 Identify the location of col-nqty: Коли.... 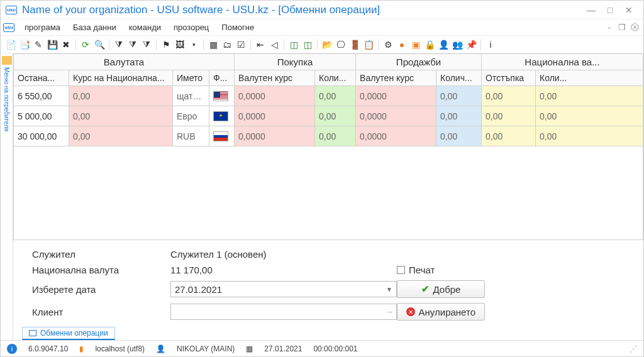
(590, 78).